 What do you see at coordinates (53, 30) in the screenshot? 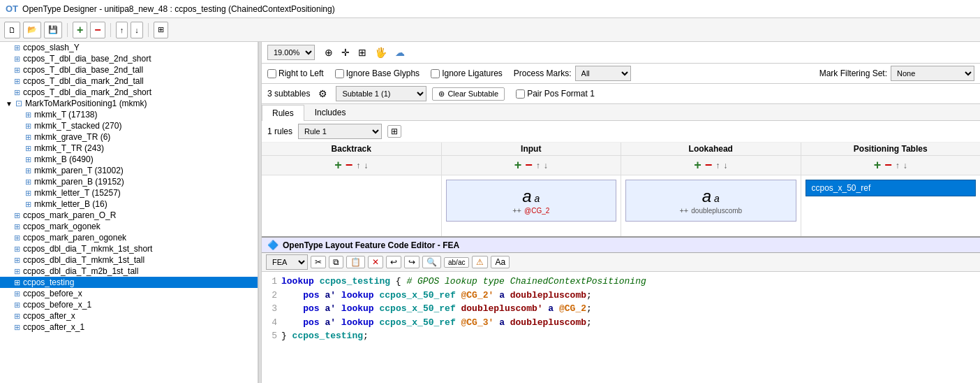
I see `toolbar-save-btn: 💾` at bounding box center [53, 30].